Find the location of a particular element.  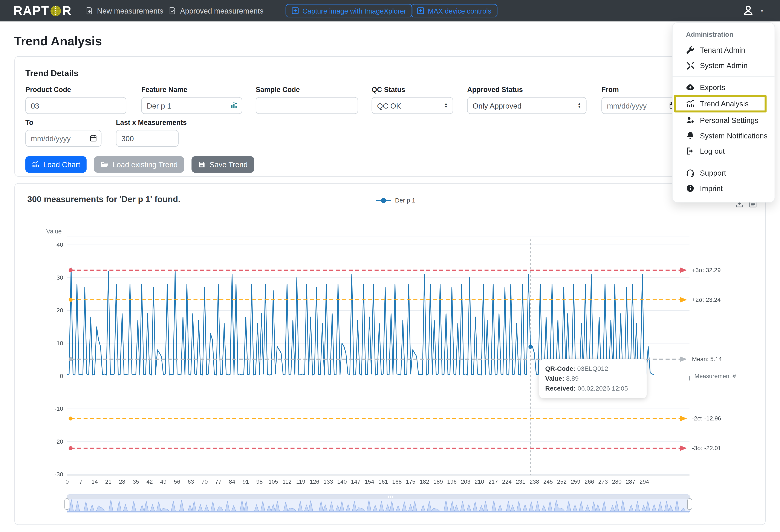

menu-item-label: Log out is located at coordinates (712, 151).